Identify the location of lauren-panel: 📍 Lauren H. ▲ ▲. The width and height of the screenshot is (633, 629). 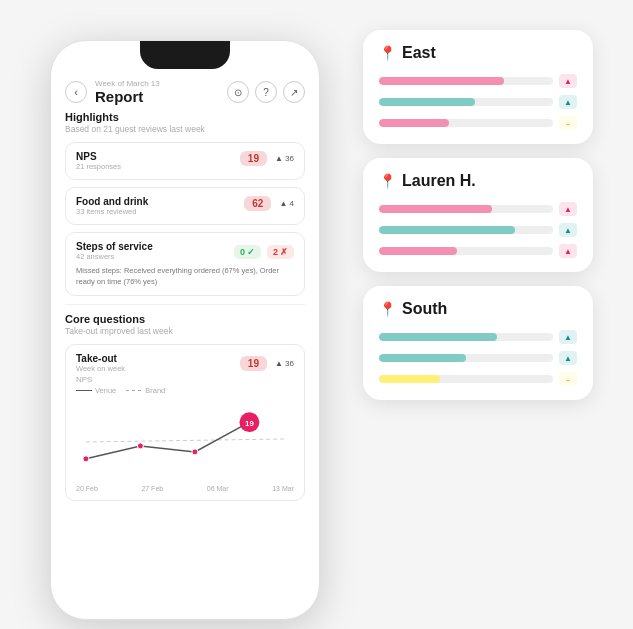
(478, 215).